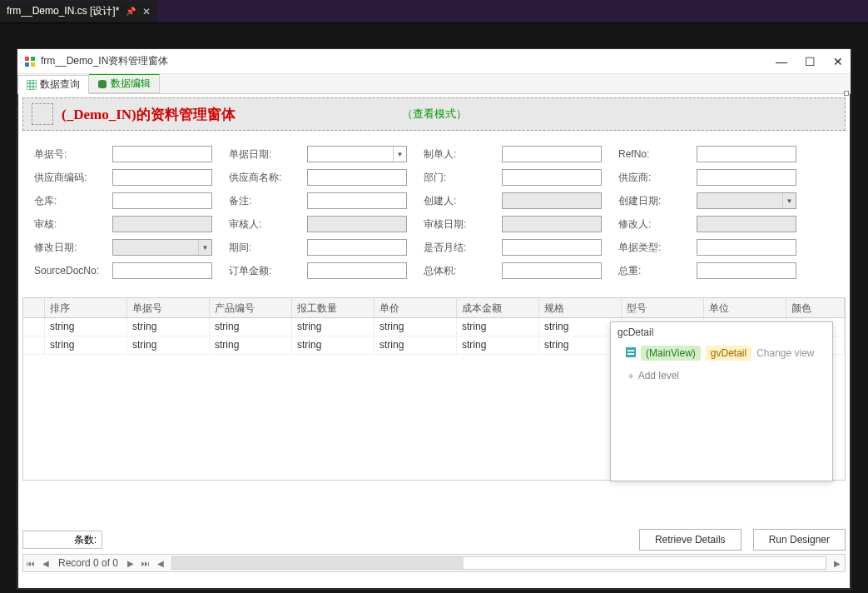 Image resolution: width=868 pixels, height=593 pixels. I want to click on input-maker, so click(552, 154).